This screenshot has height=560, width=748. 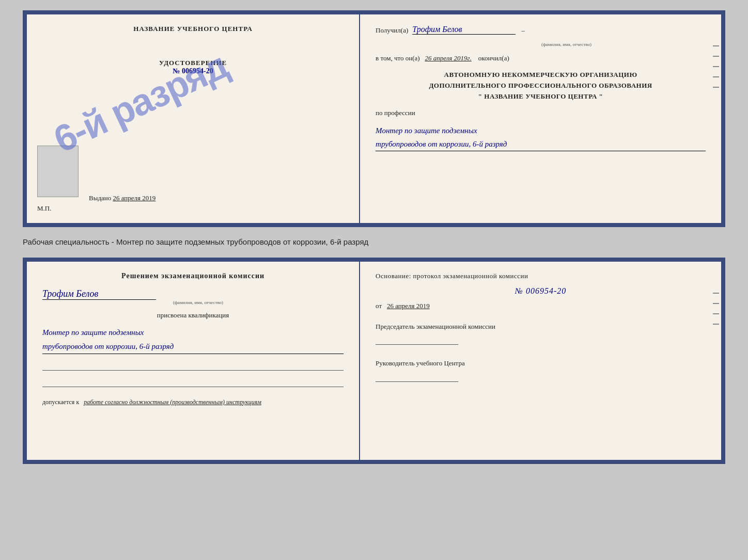 What do you see at coordinates (193, 340) in the screenshot?
I see `qualification-value: Монтер по защите подземных трубопроводов…` at bounding box center [193, 340].